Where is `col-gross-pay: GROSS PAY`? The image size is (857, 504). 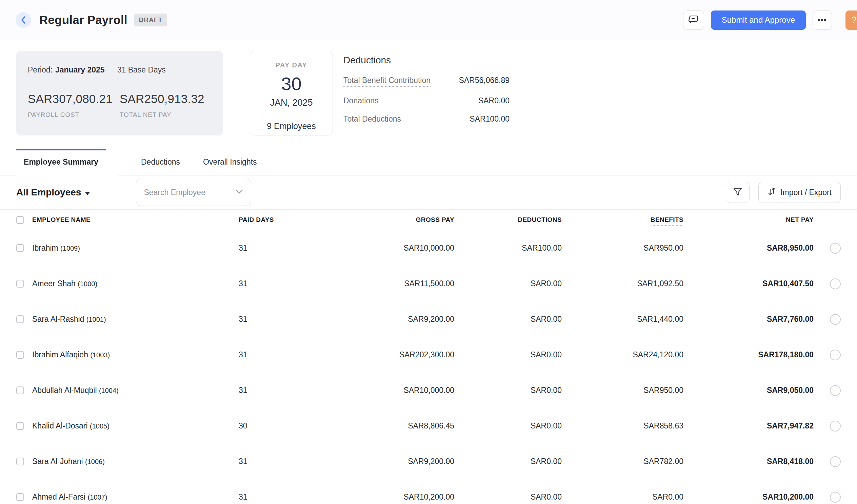 col-gross-pay: GROSS PAY is located at coordinates (371, 220).